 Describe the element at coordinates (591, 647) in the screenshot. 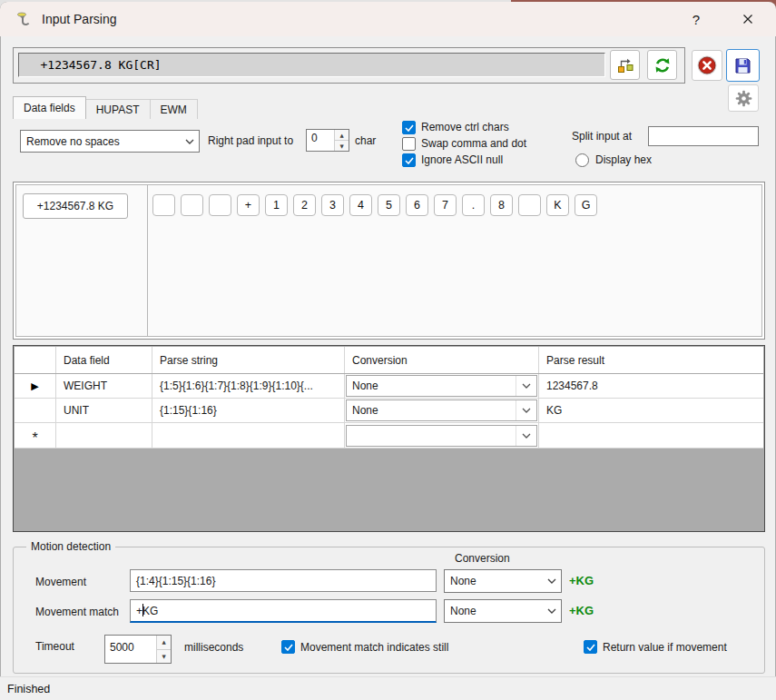

I see `check-icon` at that location.